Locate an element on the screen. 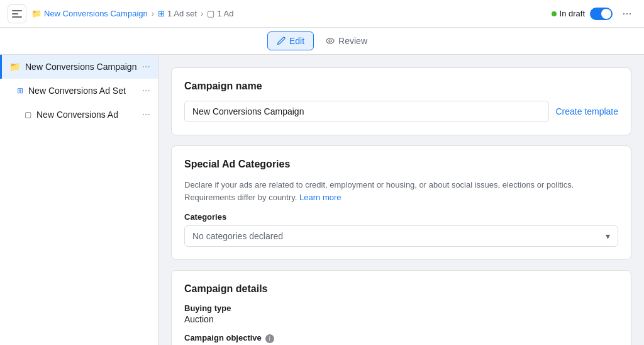  objective-label: Campaign objective is located at coordinates (223, 337).